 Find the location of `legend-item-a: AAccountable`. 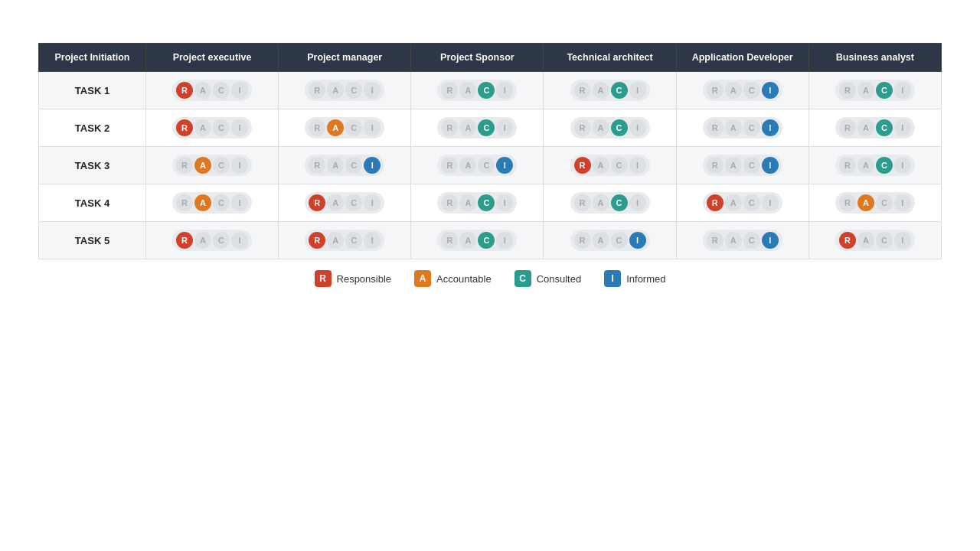

legend-item-a: AAccountable is located at coordinates (453, 279).